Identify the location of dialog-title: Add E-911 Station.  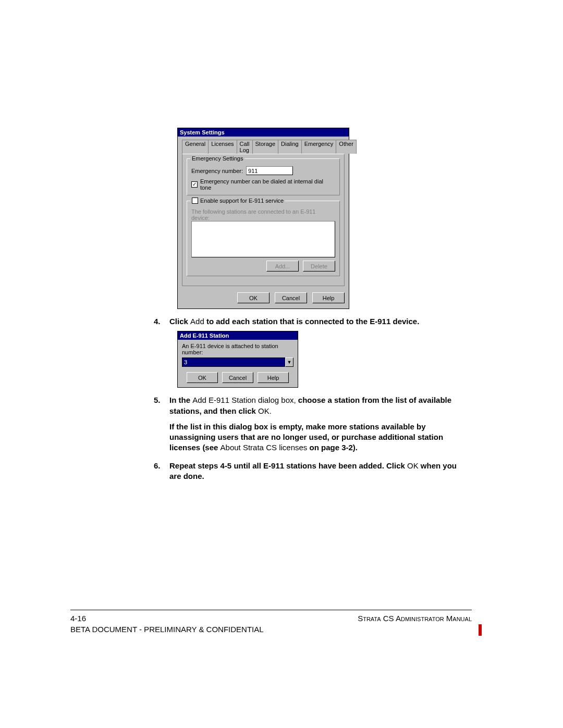
(238, 336).